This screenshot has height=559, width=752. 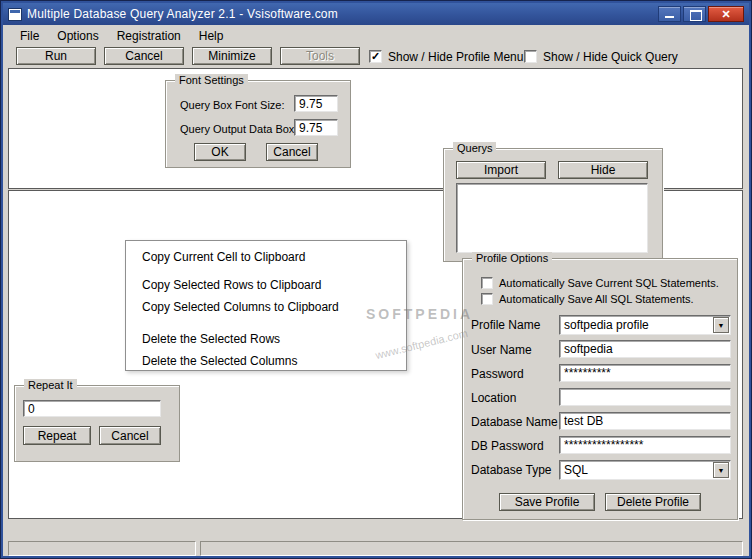 I want to click on db-password-label: DB Password, so click(x=508, y=446).